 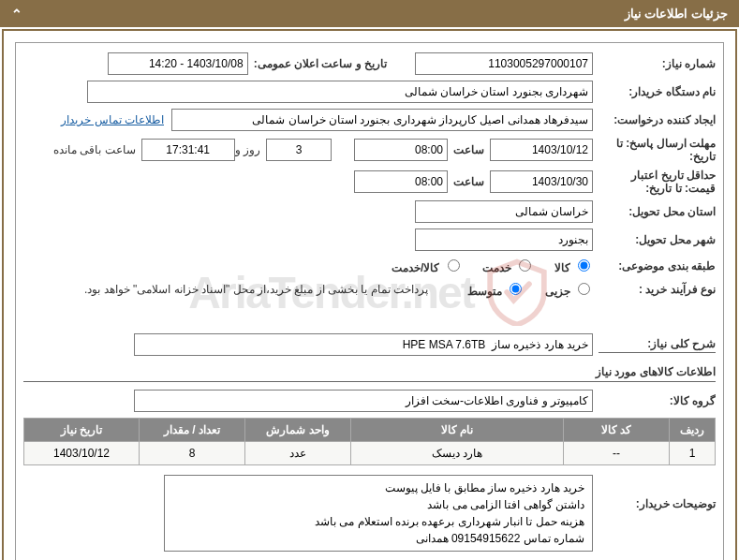 I want to click on summary-label: شرح کلی نیاز:, so click(x=658, y=345).